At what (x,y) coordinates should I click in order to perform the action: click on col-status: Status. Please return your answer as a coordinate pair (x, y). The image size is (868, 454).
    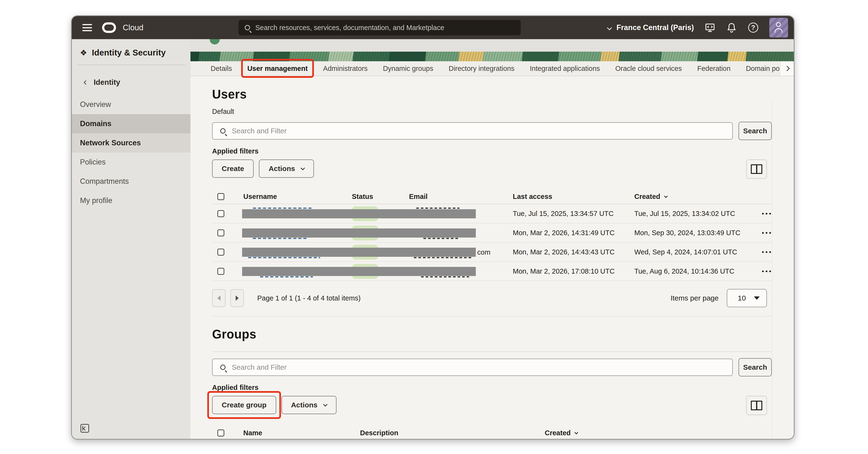
    Looking at the image, I should click on (380, 197).